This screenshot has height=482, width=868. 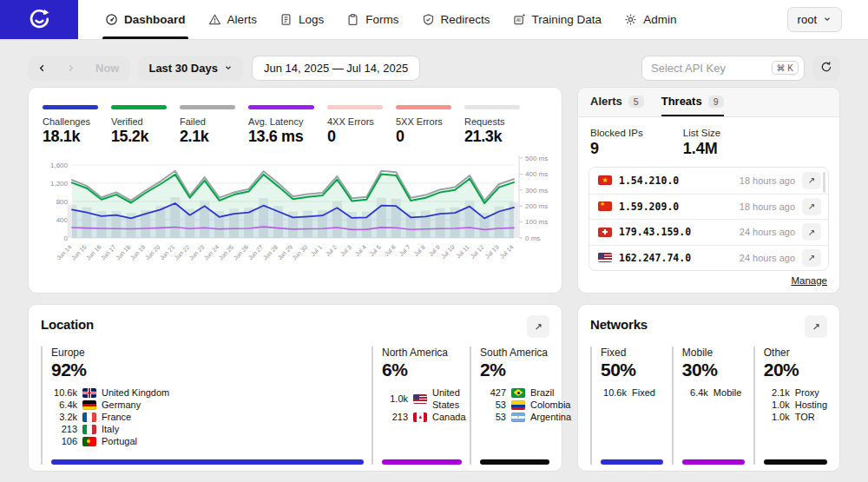 What do you see at coordinates (814, 19) in the screenshot?
I see `user-menu-button: root` at bounding box center [814, 19].